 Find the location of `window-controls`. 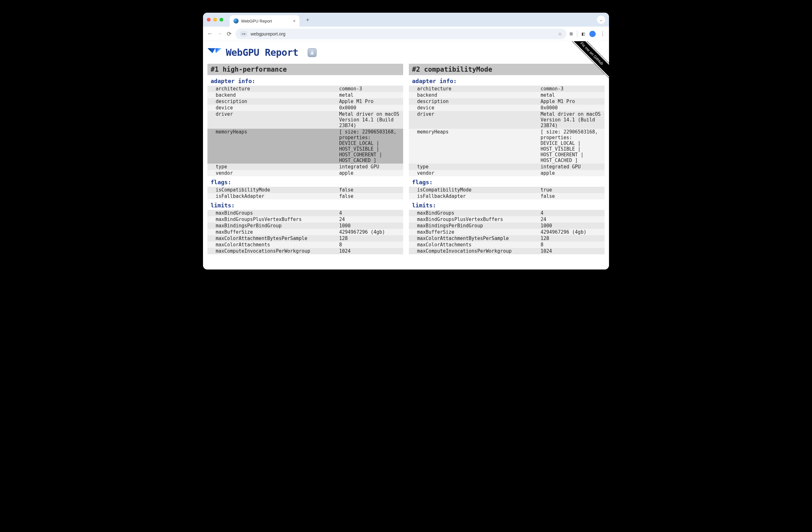

window-controls is located at coordinates (215, 20).